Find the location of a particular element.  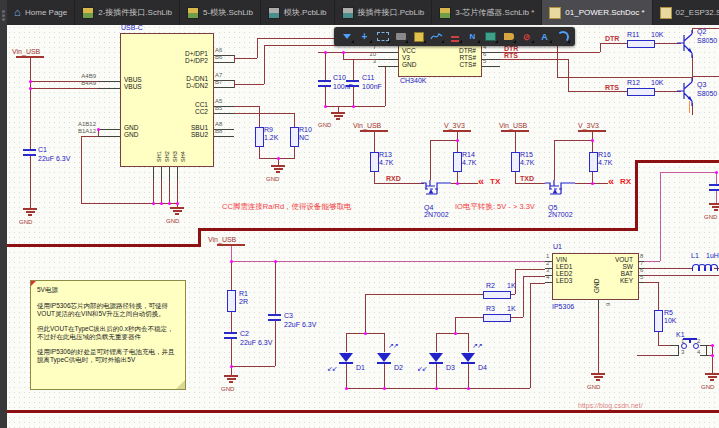

net-label-rxd: RXD is located at coordinates (394, 178).